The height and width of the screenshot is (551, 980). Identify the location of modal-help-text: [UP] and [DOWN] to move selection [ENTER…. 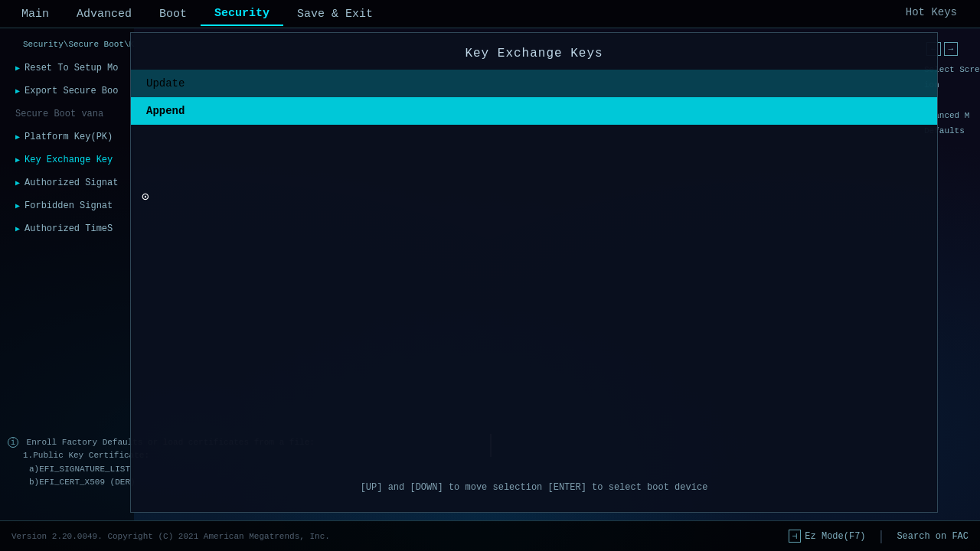
(534, 487).